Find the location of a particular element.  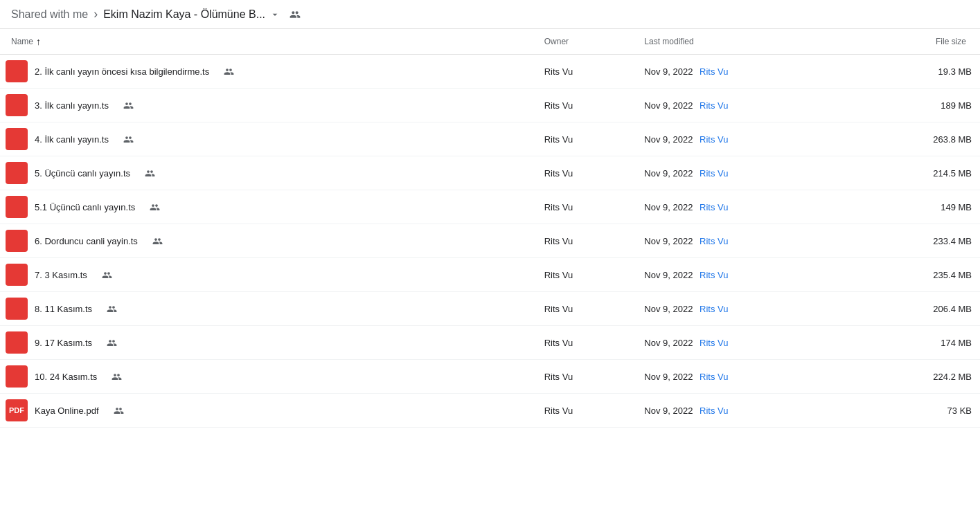

file-name-text: 5. Üçüncü canlı yayın.ts is located at coordinates (82, 173).